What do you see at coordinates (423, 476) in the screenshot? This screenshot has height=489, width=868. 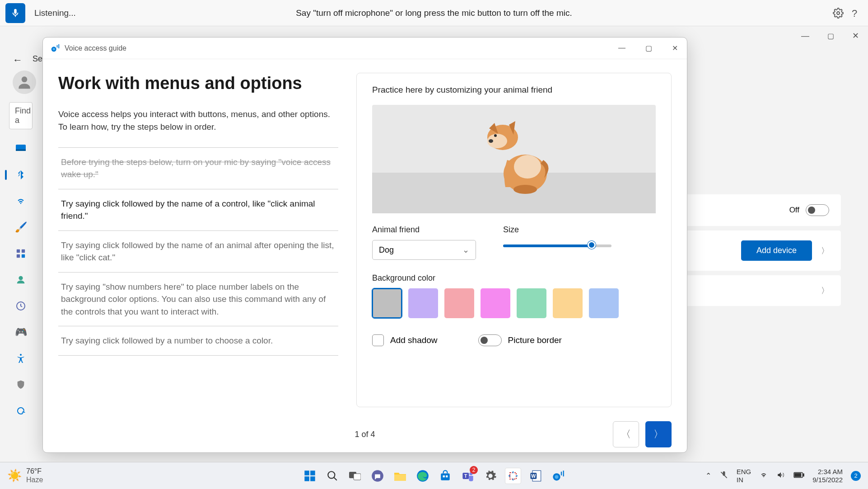 I see `edge-icon` at bounding box center [423, 476].